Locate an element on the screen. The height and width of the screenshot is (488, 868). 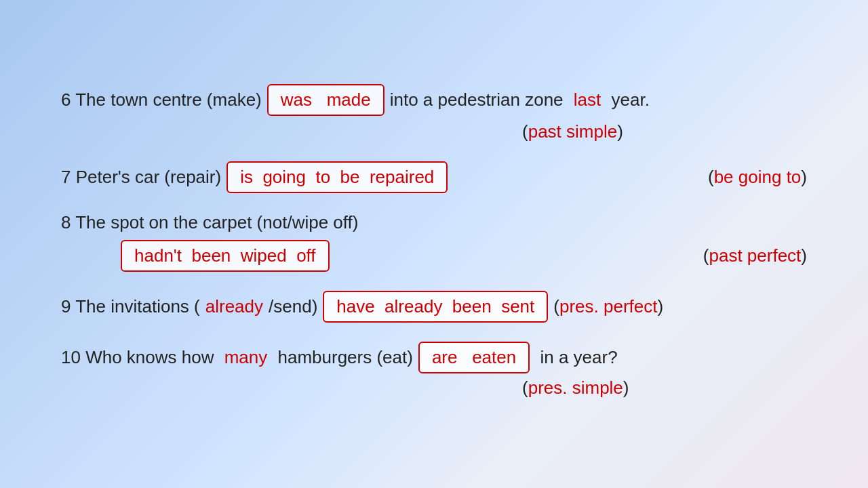
exercise-row-10: 10 Who knows how many hamburgers (eat) a… is located at coordinates (434, 370).